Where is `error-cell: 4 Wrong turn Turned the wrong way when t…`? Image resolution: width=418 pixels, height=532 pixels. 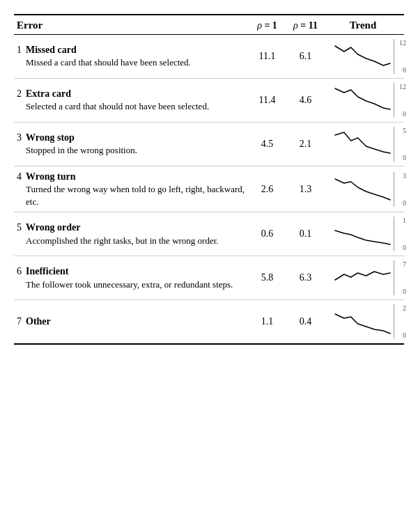 error-cell: 4 Wrong turn Turned the wrong way when t… is located at coordinates (132, 189).